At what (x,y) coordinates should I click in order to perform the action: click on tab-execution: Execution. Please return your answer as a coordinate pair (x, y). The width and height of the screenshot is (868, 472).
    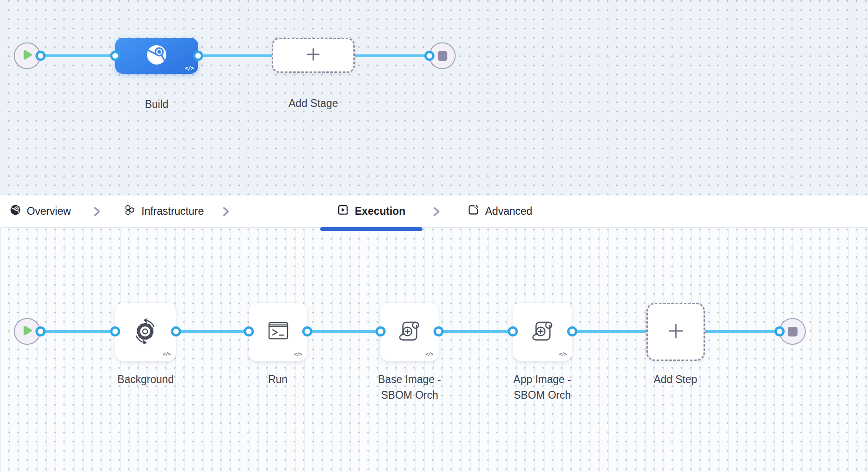
    Looking at the image, I should click on (371, 211).